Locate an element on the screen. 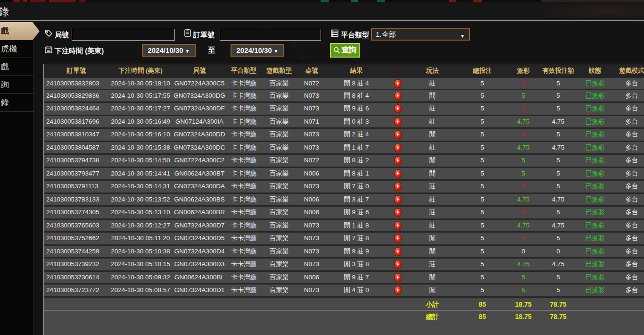  top-divider is located at coordinates (322, 21).